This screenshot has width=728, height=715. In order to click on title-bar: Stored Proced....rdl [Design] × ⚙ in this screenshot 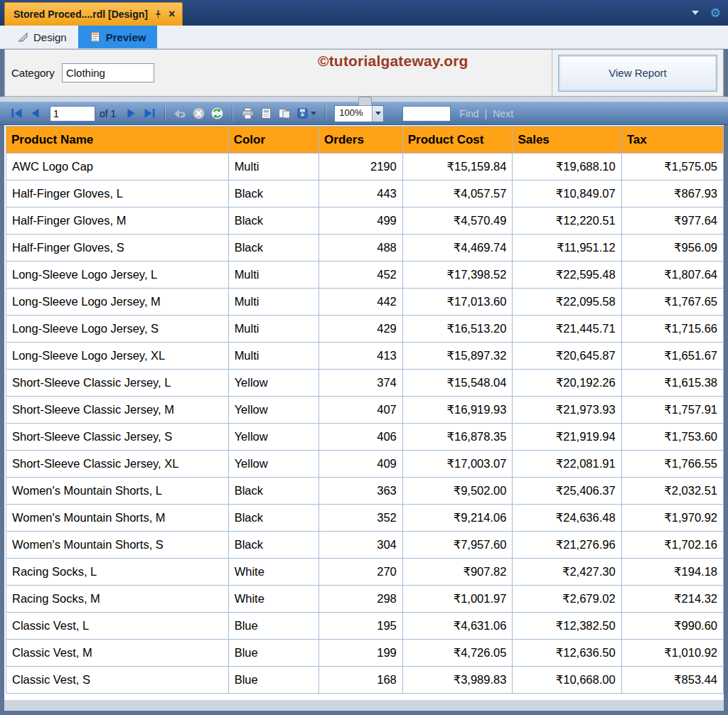, I will do `click(364, 13)`.